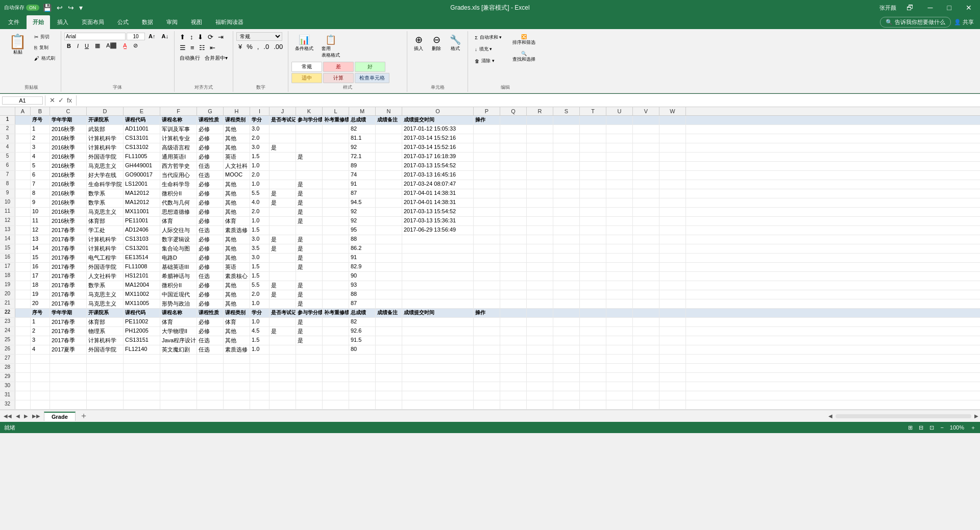  Describe the element at coordinates (210, 341) in the screenshot. I see `cell: 任选` at that location.